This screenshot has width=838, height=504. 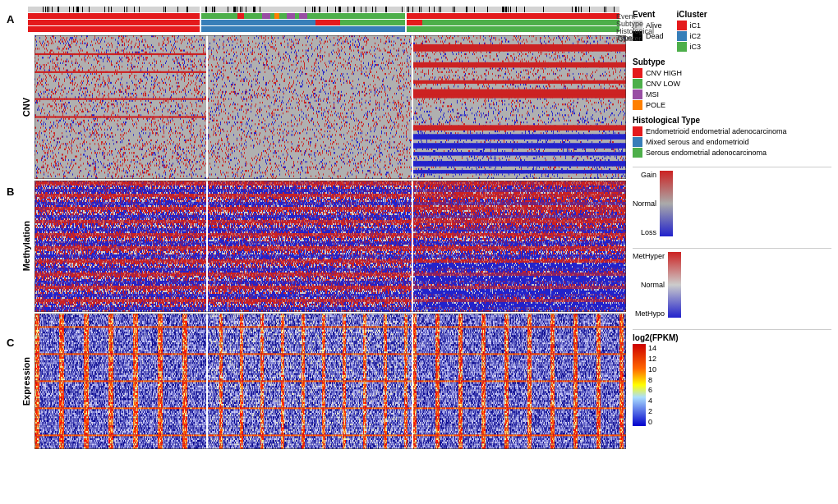 I want to click on expr-label-4: 4, so click(x=652, y=401).